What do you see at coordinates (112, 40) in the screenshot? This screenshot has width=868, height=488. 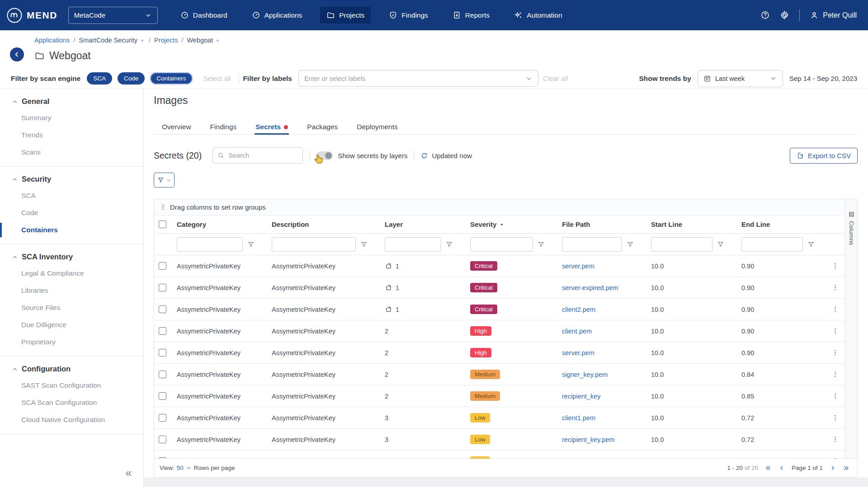 I see `breadcrumb-item-smartcode-security: SmartCode Security` at bounding box center [112, 40].